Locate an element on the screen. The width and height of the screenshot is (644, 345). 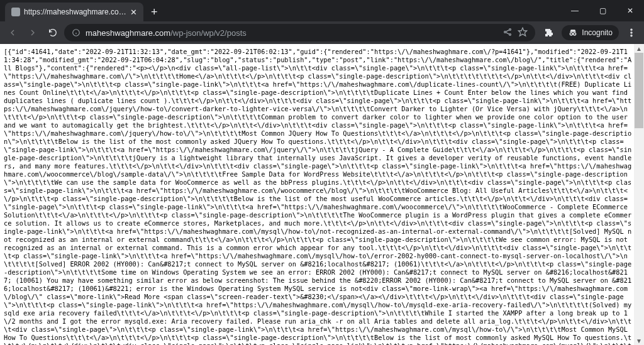
tab-close-icon: ✕ is located at coordinates (133, 13).